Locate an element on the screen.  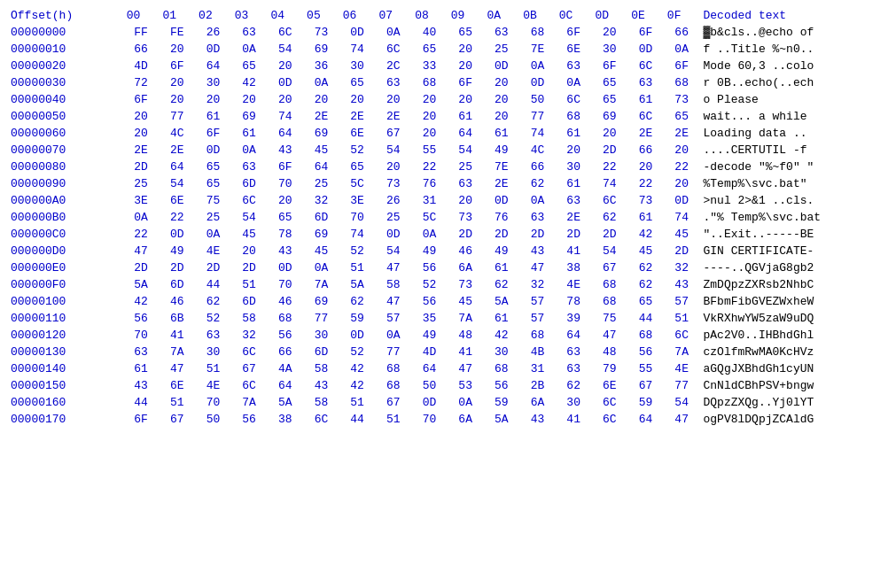
decoded-header: Decoded text is located at coordinates (791, 16).